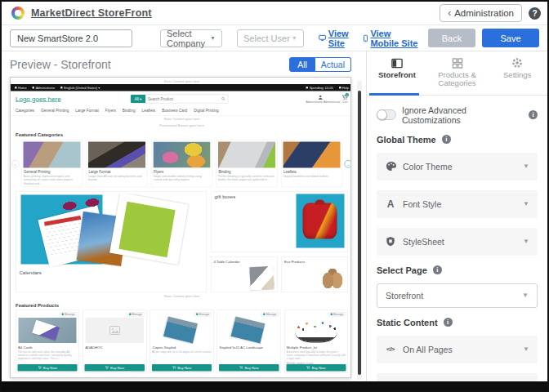  What do you see at coordinates (315, 356) in the screenshot?
I see `product-description: A business card typically includes the g…` at bounding box center [315, 356].